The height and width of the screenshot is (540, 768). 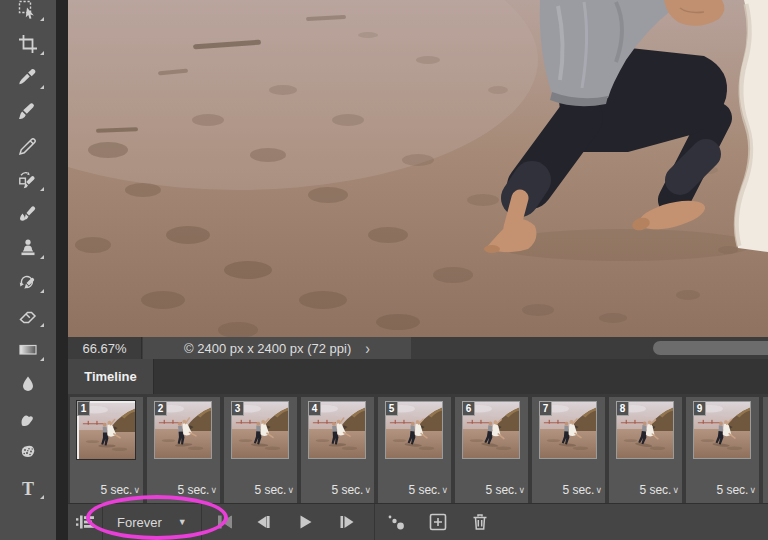 What do you see at coordinates (62, 270) in the screenshot?
I see `panel-divider` at bounding box center [62, 270].